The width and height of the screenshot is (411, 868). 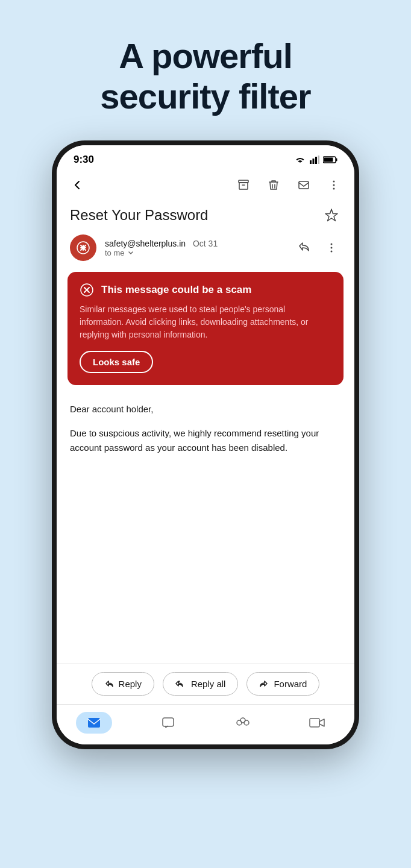 What do you see at coordinates (84, 160) in the screenshot?
I see `status-time: 9:30` at bounding box center [84, 160].